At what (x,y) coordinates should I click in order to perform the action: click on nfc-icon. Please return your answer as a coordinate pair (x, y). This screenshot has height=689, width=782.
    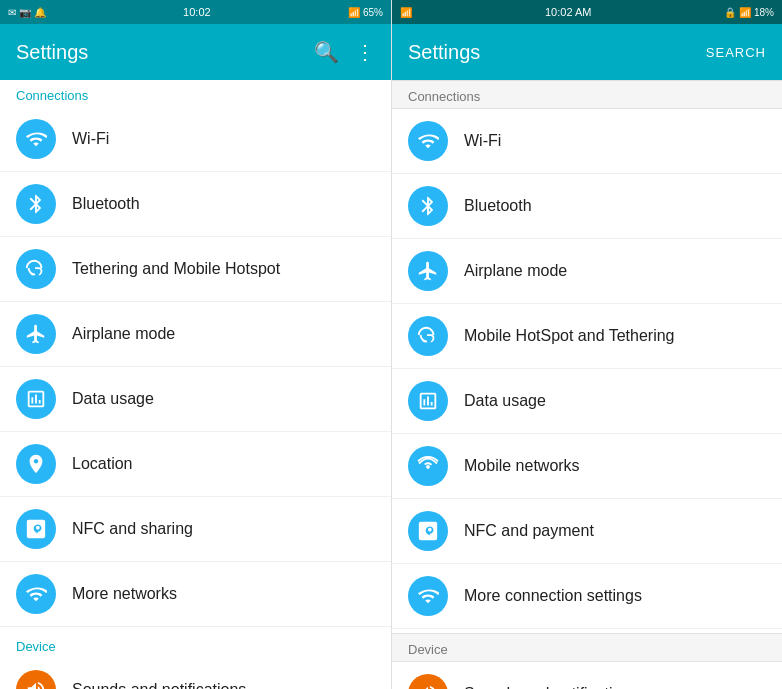
    Looking at the image, I should click on (36, 529).